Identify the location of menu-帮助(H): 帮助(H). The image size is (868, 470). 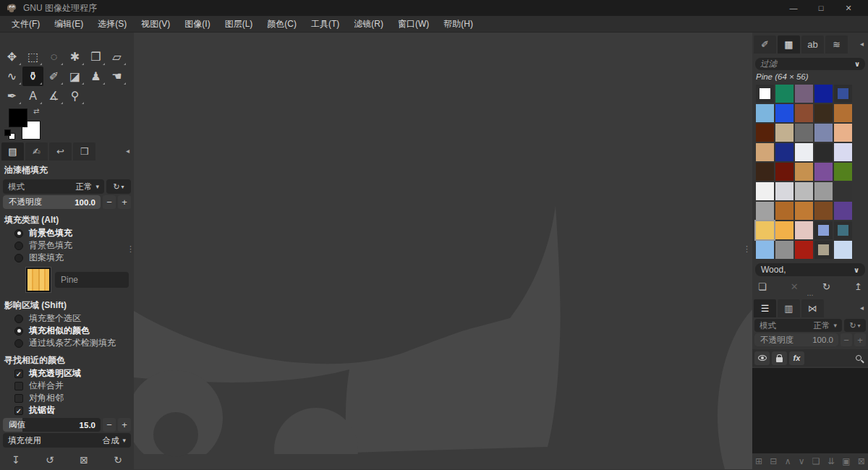
(459, 24).